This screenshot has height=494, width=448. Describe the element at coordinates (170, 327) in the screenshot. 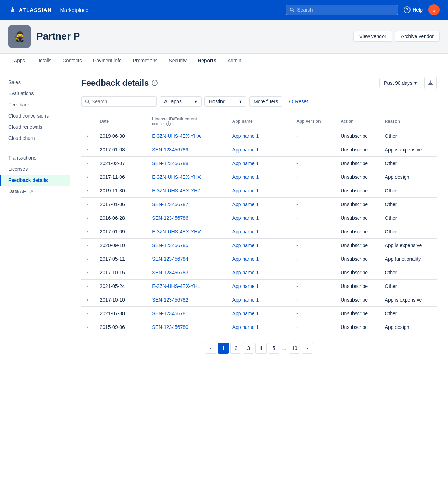

I see `license-link: SEN-123456780` at that location.